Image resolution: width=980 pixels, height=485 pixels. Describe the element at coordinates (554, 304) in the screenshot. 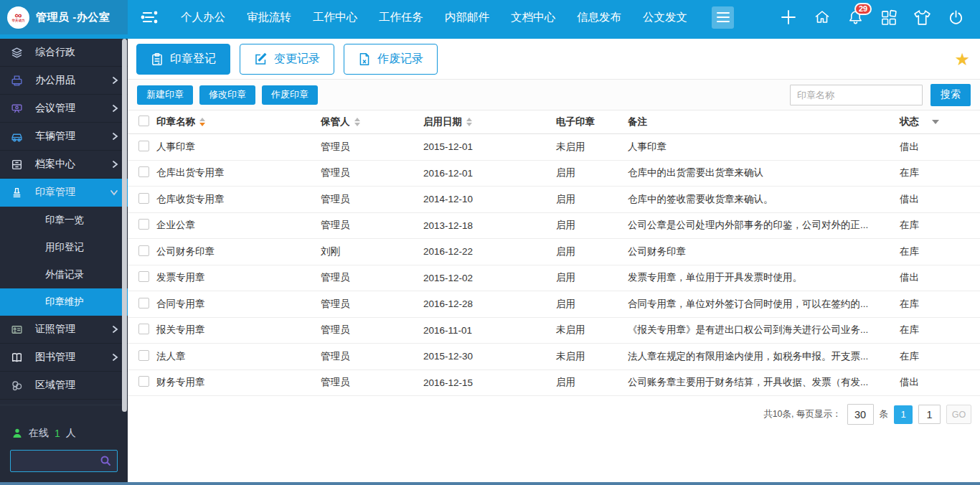

I see `table-row: 合同专用章 管理员 2016-12-28 启用 合同专用章，单位对外签订合同时使…` at that location.